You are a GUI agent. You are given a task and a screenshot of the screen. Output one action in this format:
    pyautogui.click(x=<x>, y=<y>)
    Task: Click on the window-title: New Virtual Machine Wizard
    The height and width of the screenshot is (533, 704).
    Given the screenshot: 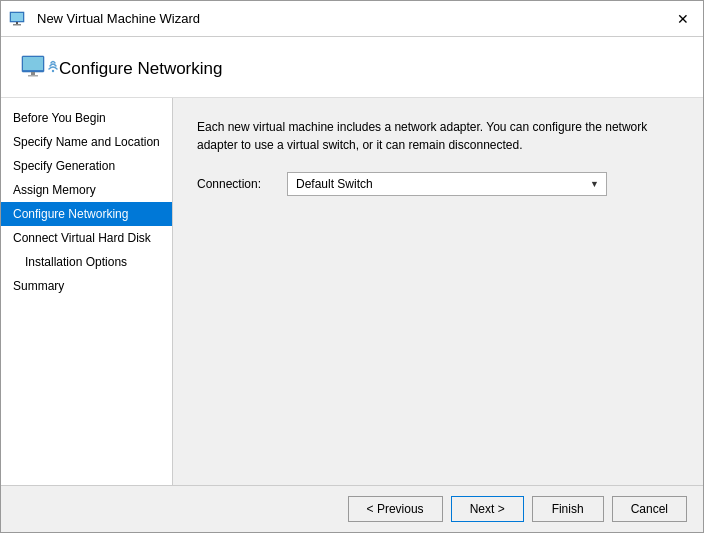 What is the action you would take?
    pyautogui.click(x=354, y=18)
    